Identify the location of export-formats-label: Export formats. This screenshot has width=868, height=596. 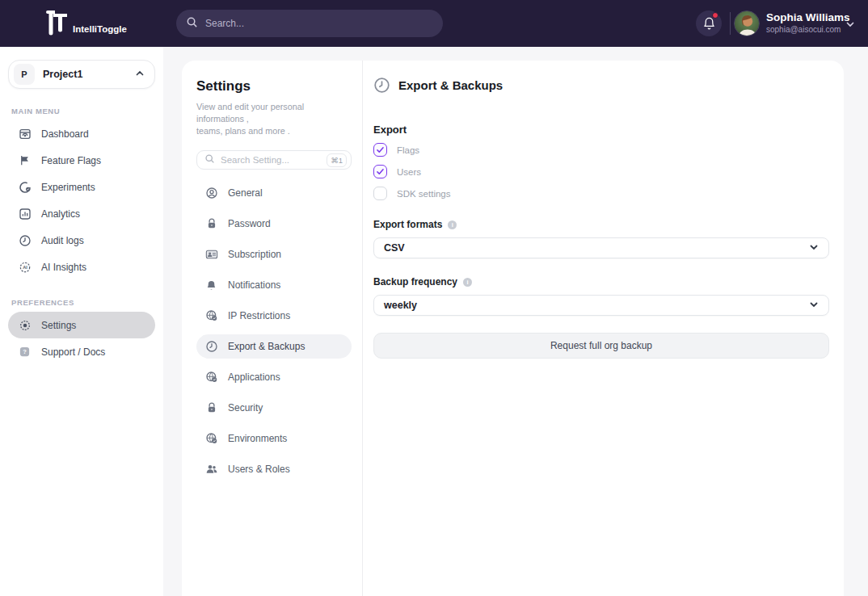
(407, 225).